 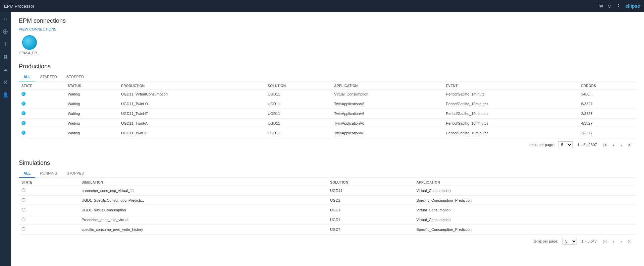 What do you see at coordinates (203, 200) in the screenshot?
I see `sim-simulation-1: UGD1_SpecificConsumptionPredicti...` at bounding box center [203, 200].